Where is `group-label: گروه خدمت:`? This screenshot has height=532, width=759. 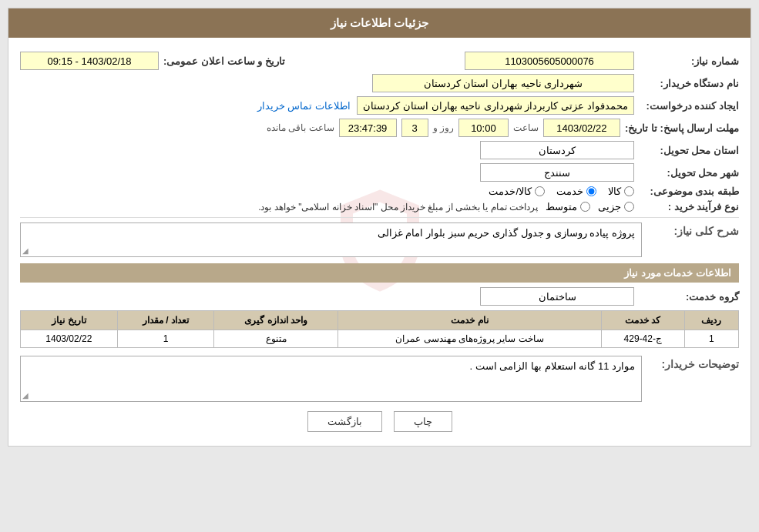 group-label: گروه خدمت: is located at coordinates (689, 297).